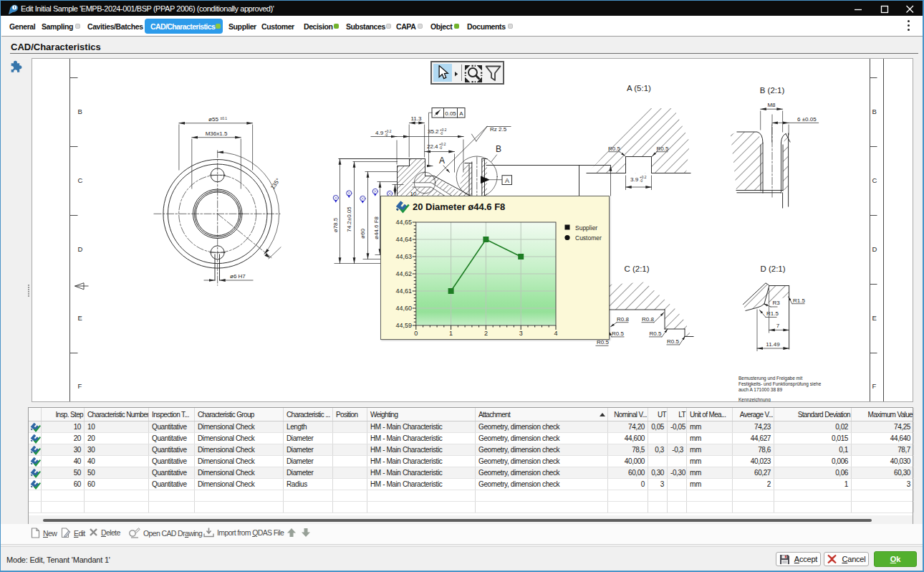 Image resolution: width=924 pixels, height=572 pixels. Describe the element at coordinates (404, 257) in the screenshot. I see `svg-text: 44,63` at that location.